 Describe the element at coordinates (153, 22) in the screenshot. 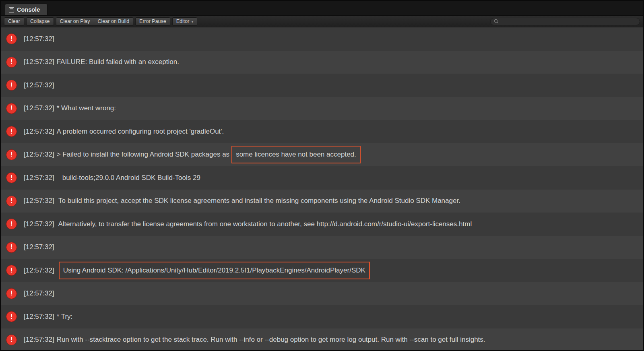

I see `error-pause-button: Error Pause` at that location.